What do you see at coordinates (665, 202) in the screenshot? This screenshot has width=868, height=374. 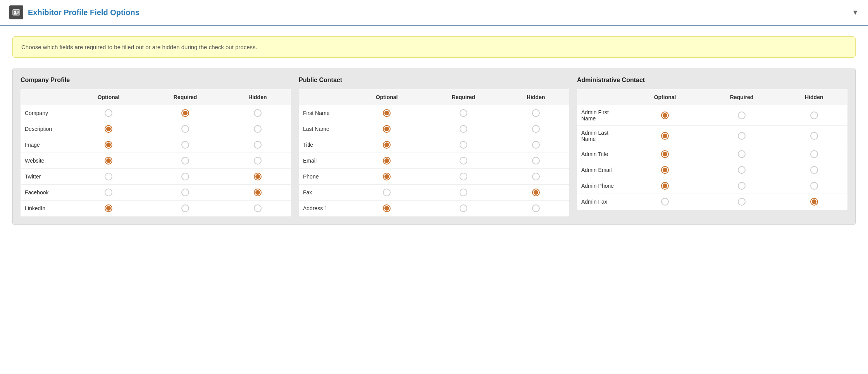 I see `radio-optional-admin-fax` at bounding box center [665, 202].